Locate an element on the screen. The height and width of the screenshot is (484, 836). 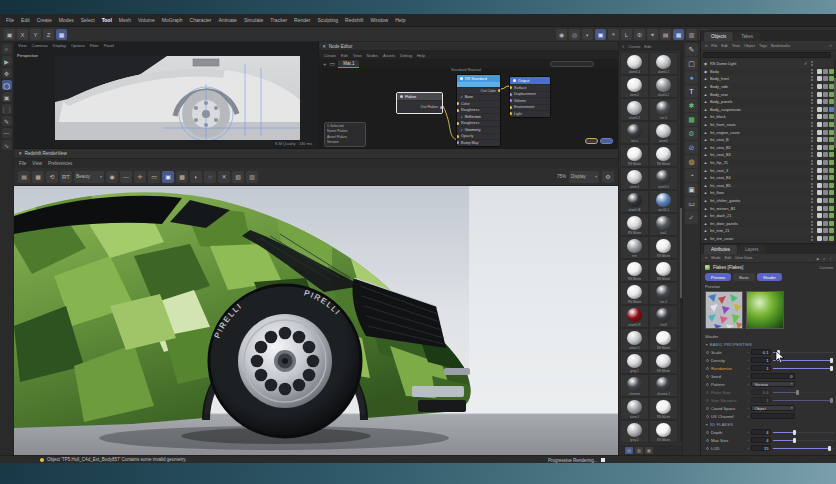
object-name: RS Dome Light is located at coordinates (756, 64).